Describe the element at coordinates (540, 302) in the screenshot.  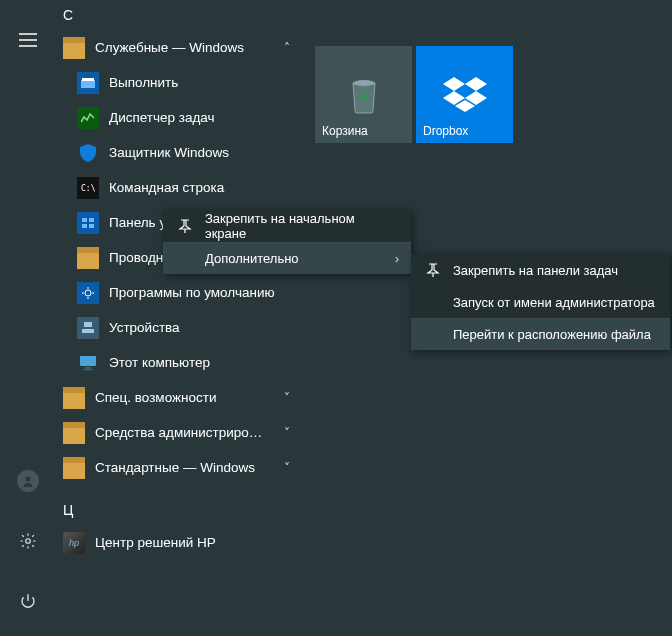
I see `context-submenu: Закрепить на панели задач Запуск от имен…` at that location.